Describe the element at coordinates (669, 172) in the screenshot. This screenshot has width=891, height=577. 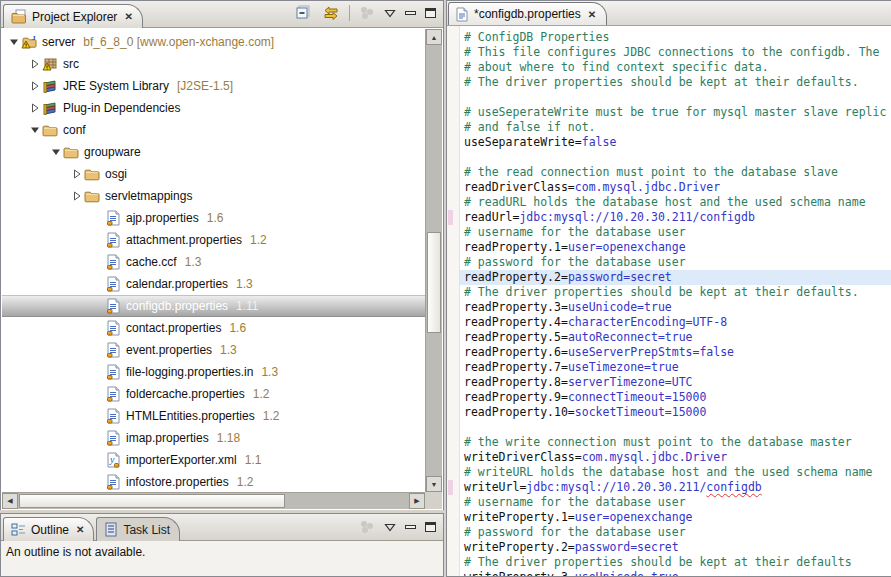
I see `editor-line: # the read connection must point to the …` at that location.